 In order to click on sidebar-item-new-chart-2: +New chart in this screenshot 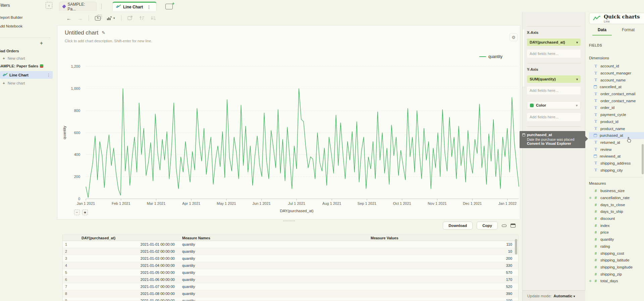, I will do `click(28, 83)`.